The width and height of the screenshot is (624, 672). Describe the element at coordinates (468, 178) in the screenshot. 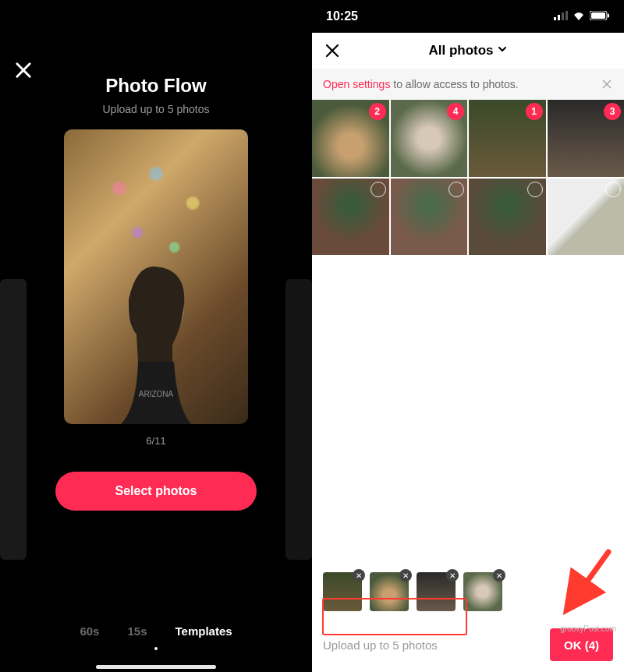

I see `photo-grid: 2413` at that location.